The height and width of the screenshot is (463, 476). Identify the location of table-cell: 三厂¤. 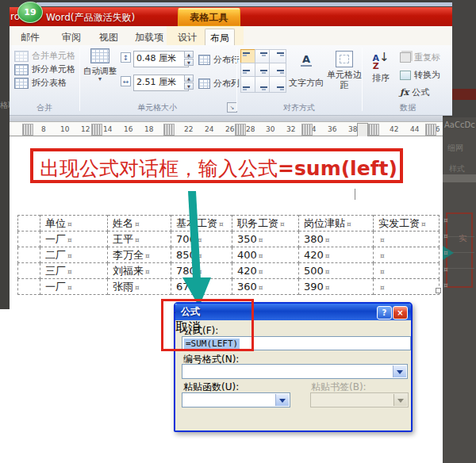
(75, 271).